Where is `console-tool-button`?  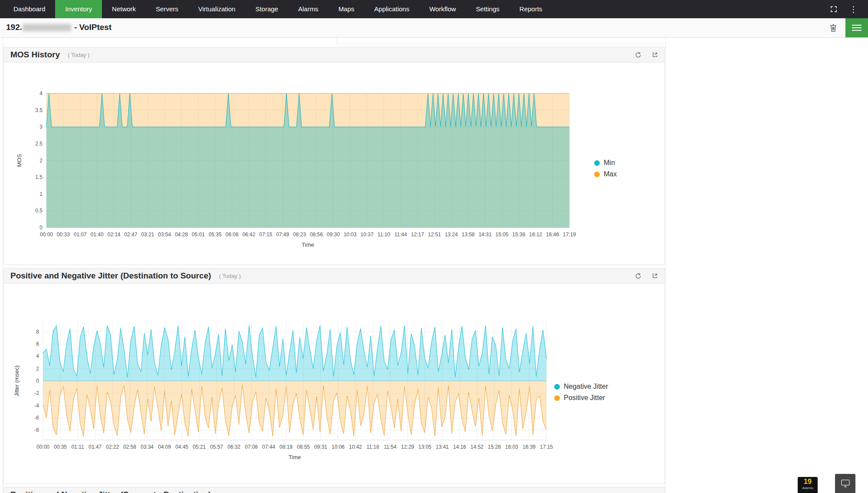
console-tool-button is located at coordinates (845, 483).